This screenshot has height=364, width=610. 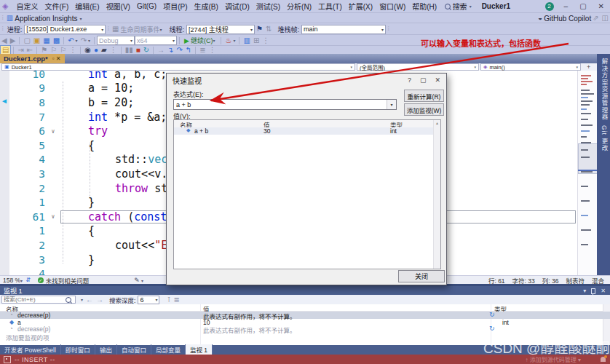 I want to click on panel-pin-icon, so click(x=593, y=291).